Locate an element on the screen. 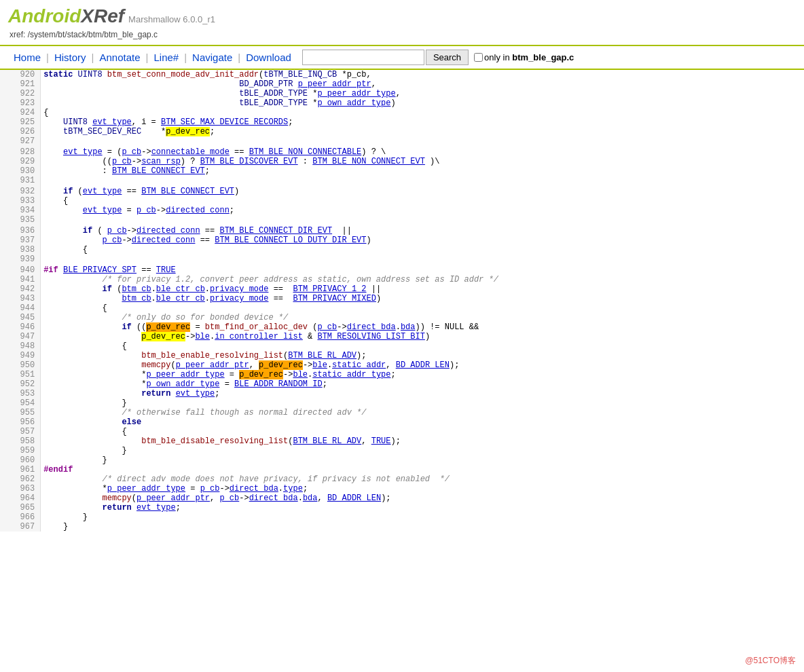  nav-line: Line# is located at coordinates (166, 57).